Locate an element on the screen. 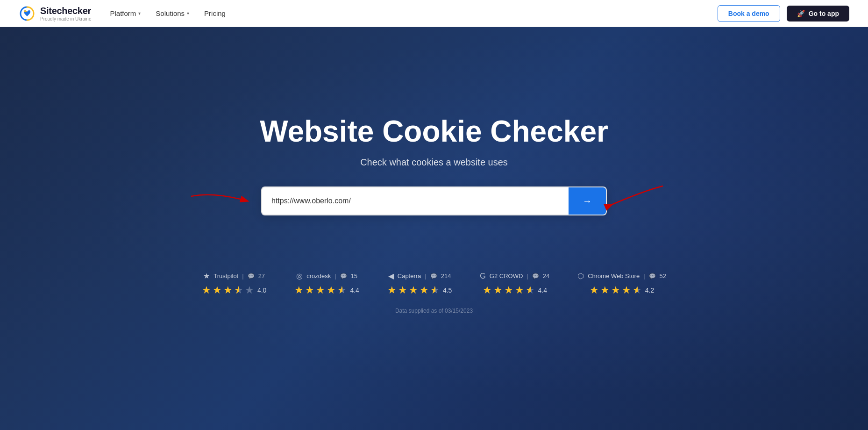  search-container: → is located at coordinates (434, 201).